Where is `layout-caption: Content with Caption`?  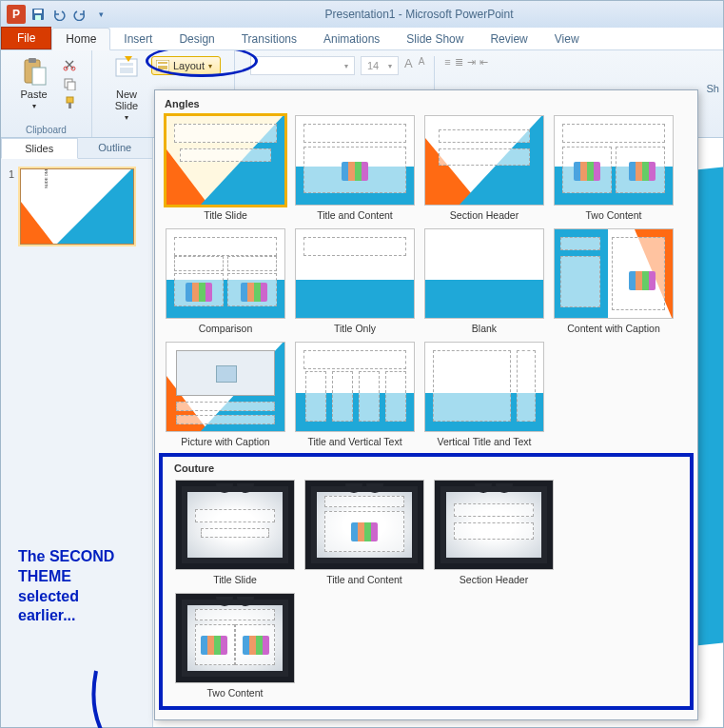
layout-caption: Content with Caption is located at coordinates (613, 328).